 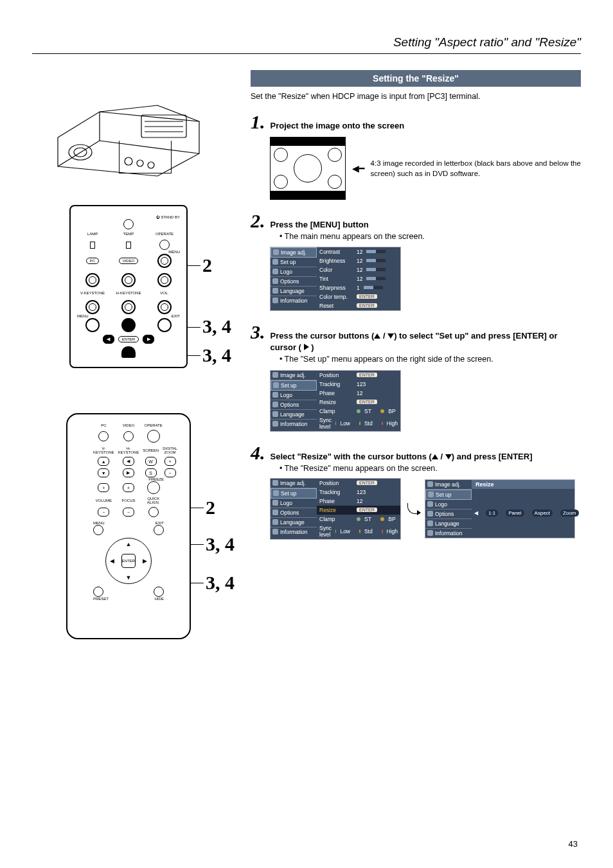 What do you see at coordinates (93, 261) in the screenshot?
I see `pc-button: PC` at bounding box center [93, 261].